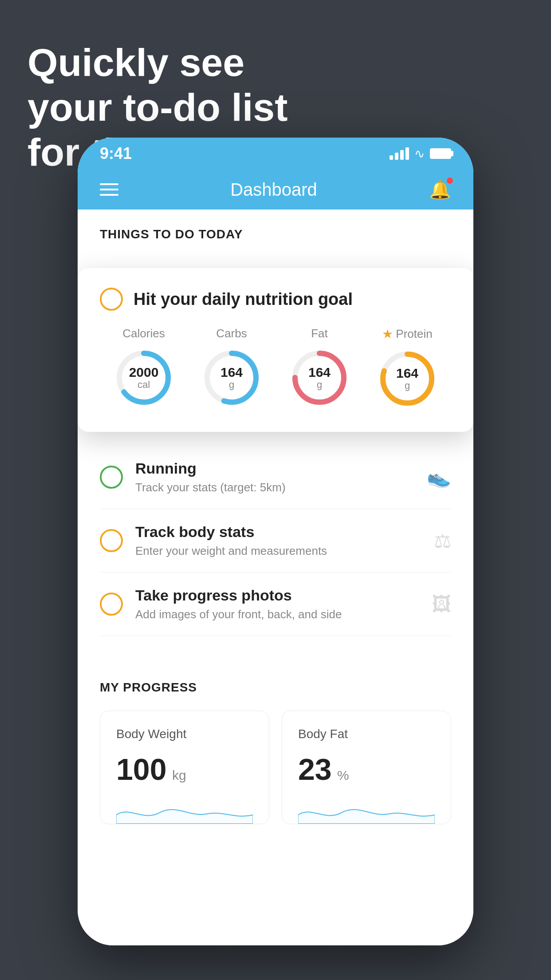 The height and width of the screenshot is (980, 551). What do you see at coordinates (276, 748) in the screenshot?
I see `progress-section: MY PROGRESS Body Weight 100 kg Body Fat …` at bounding box center [276, 748].